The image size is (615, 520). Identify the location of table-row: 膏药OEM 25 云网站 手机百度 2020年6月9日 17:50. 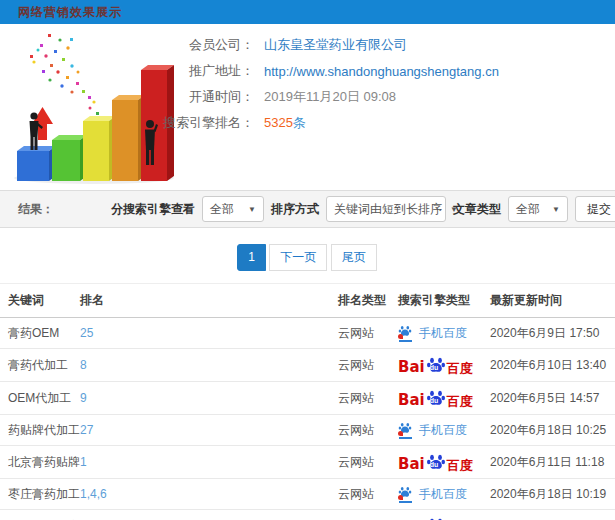
(308, 334).